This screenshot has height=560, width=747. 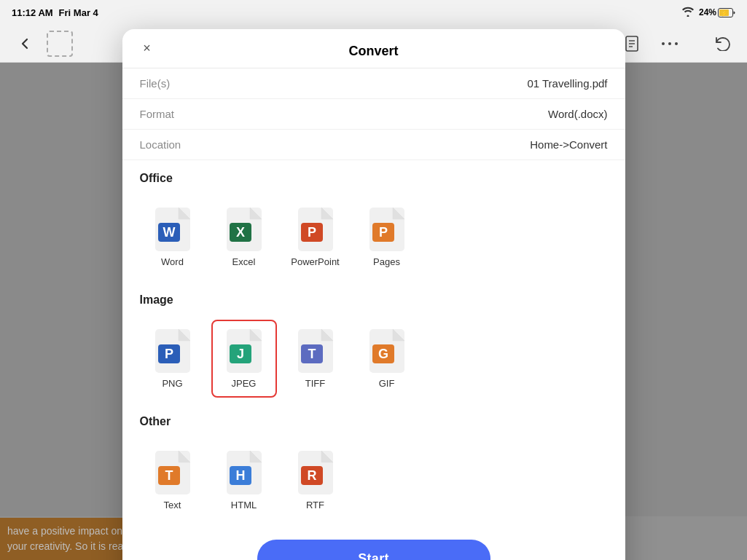 I want to click on modal-header: × Convert, so click(x=374, y=49).